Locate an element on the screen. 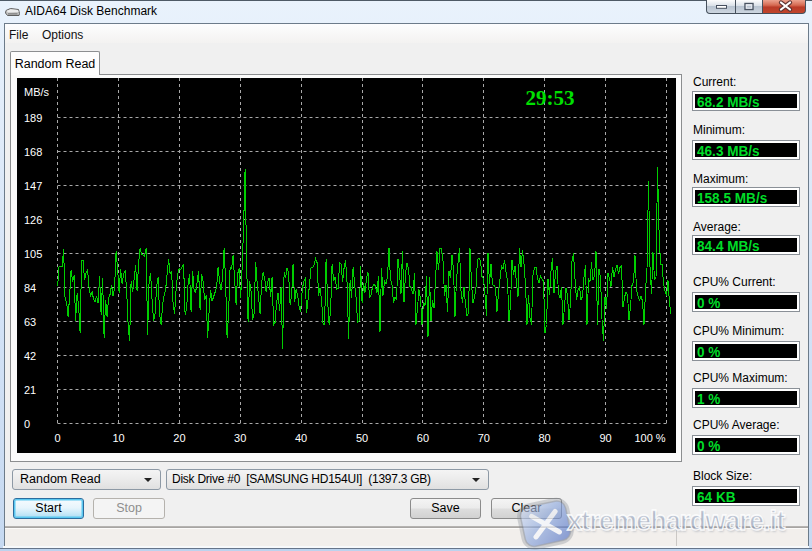 The height and width of the screenshot is (551, 812). svg-text: 100 % is located at coordinates (650, 438).